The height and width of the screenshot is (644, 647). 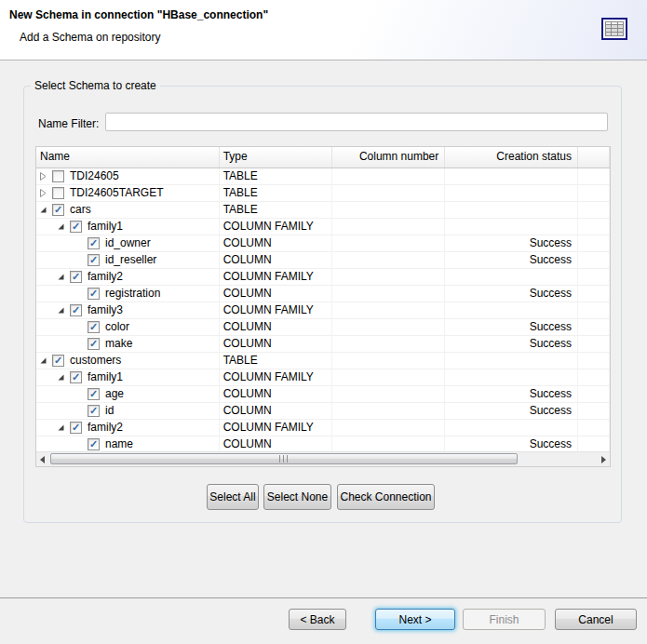 I want to click on tree-row-id_owner: ✓ id_owner COLUMN Success, so click(x=323, y=244).